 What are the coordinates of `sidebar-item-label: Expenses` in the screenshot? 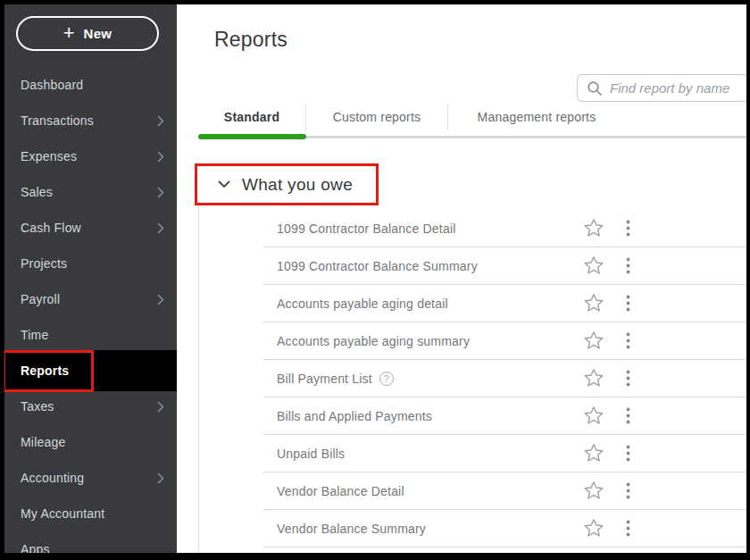 It's located at (48, 156).